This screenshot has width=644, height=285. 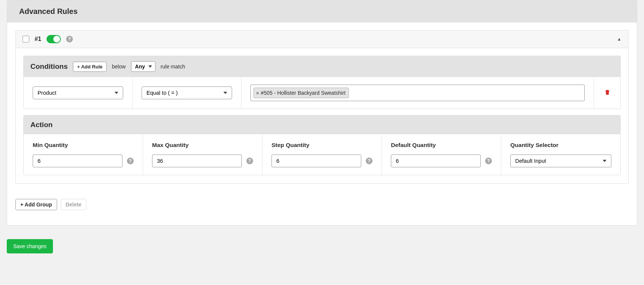 I want to click on condition-value-input: × #505 - Hollister Backyard Sweatshirt, so click(x=418, y=93).